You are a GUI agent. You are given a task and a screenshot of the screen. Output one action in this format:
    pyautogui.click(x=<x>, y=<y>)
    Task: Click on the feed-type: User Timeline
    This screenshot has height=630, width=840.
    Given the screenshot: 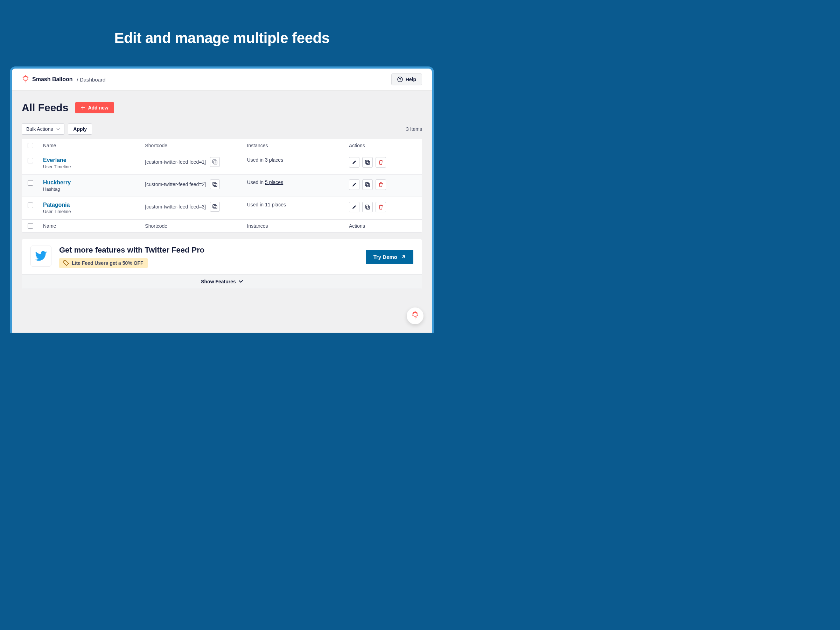 What is the action you would take?
    pyautogui.click(x=57, y=167)
    